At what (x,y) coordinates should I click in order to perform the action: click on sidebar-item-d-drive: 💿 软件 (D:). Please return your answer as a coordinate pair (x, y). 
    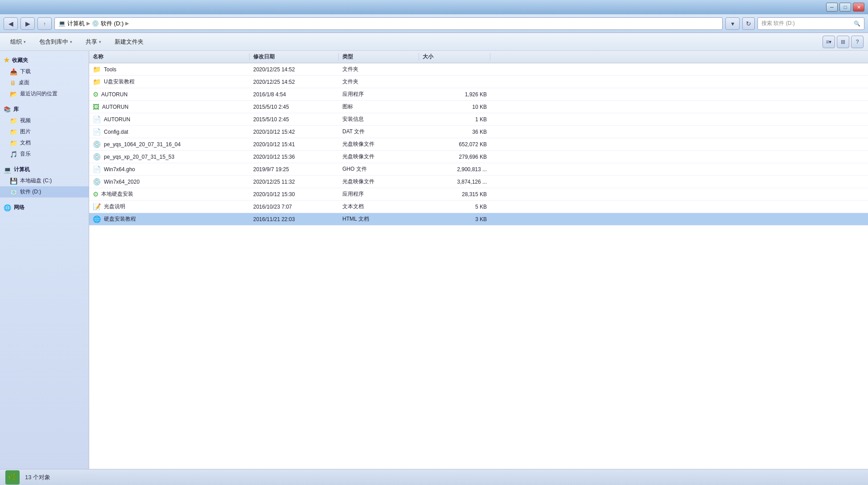
    Looking at the image, I should click on (45, 192).